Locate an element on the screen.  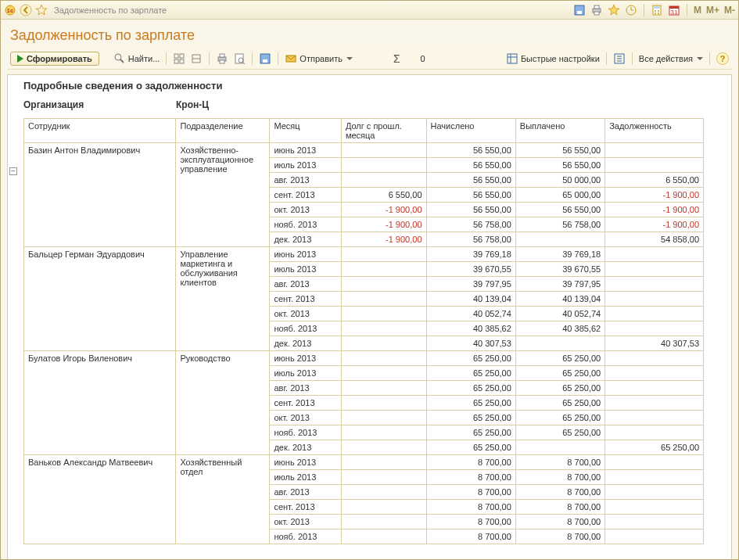
open-settings-icon is located at coordinates (619, 59).